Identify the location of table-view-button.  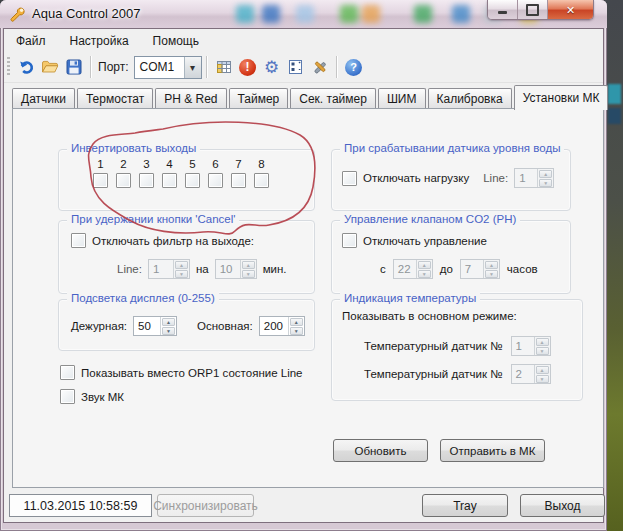
(224, 67).